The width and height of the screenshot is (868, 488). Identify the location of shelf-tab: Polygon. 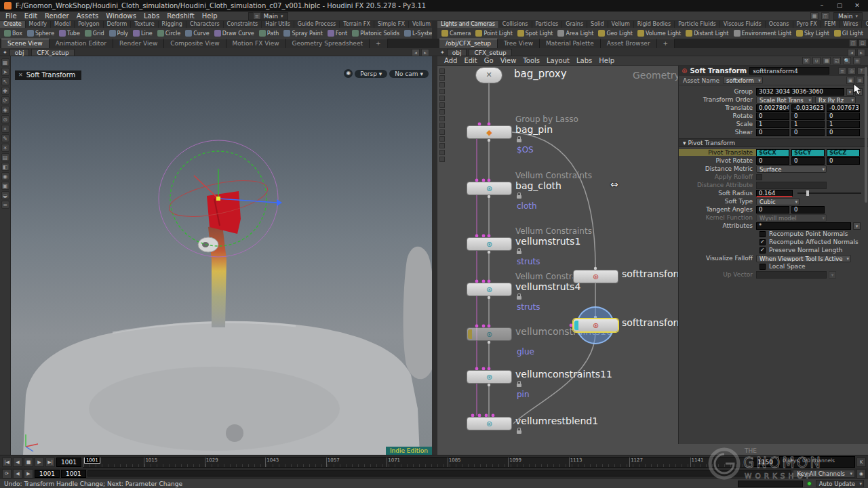
(89, 24).